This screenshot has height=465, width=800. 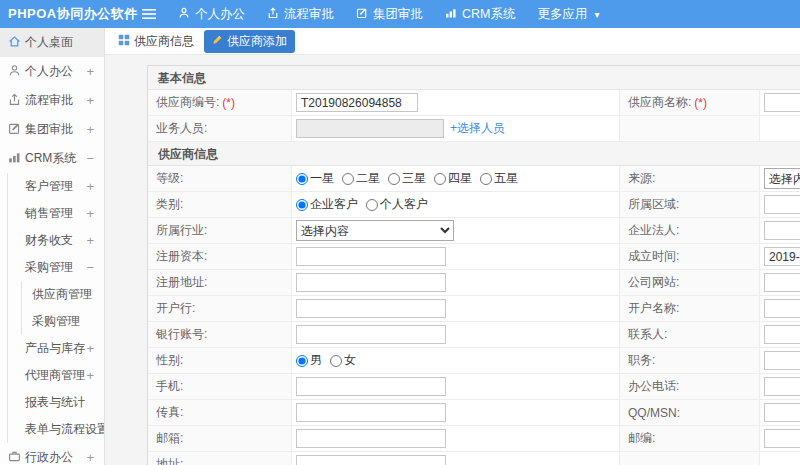 What do you see at coordinates (184, 14) in the screenshot?
I see `person-icon` at bounding box center [184, 14].